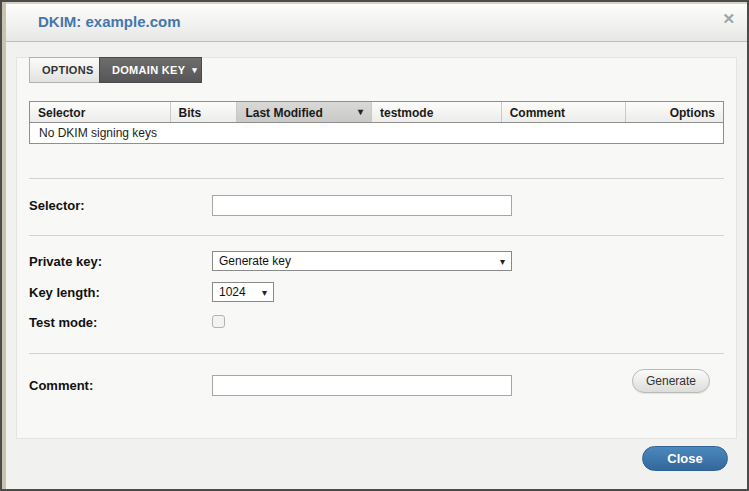 The image size is (749, 491). What do you see at coordinates (674, 112) in the screenshot?
I see `column-header-options: Options` at bounding box center [674, 112].